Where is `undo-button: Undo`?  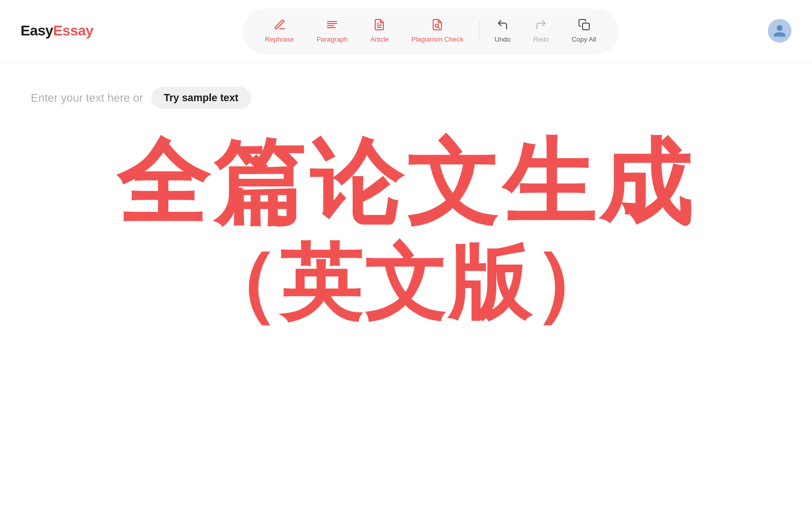
undo-button: Undo is located at coordinates (503, 31).